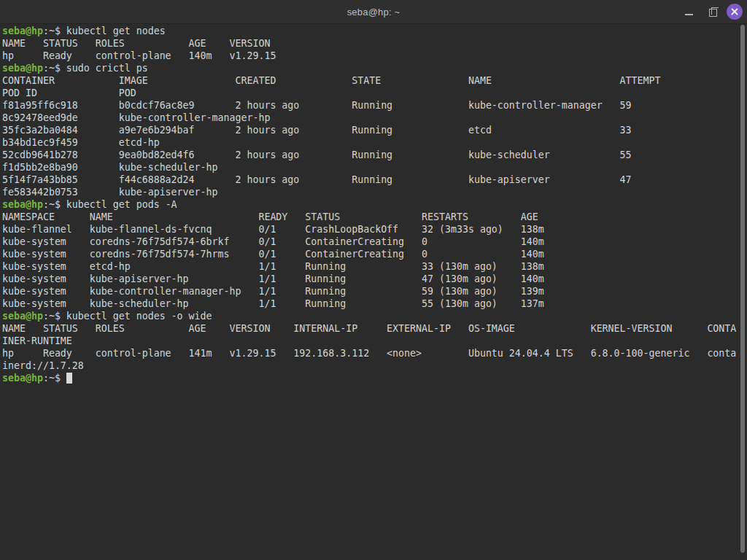 Image resolution: width=747 pixels, height=560 pixels. I want to click on terminal-line: 8c92478eed9de kube-controller-manager-hp, so click(375, 118).